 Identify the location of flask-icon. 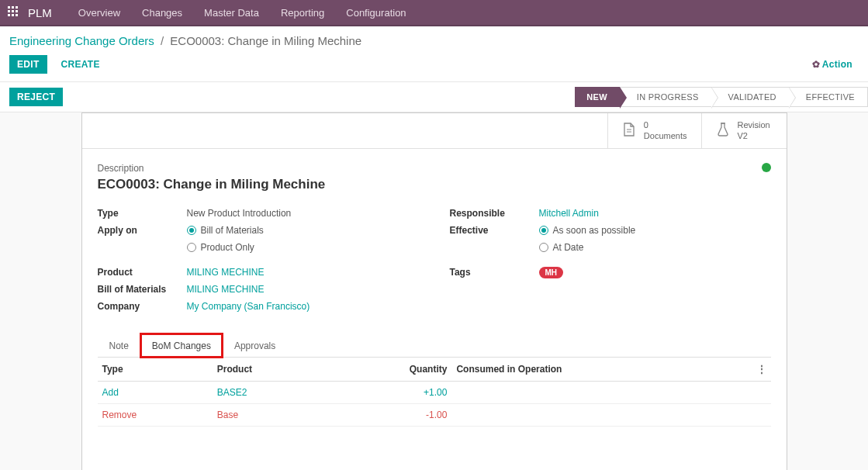
(723, 130).